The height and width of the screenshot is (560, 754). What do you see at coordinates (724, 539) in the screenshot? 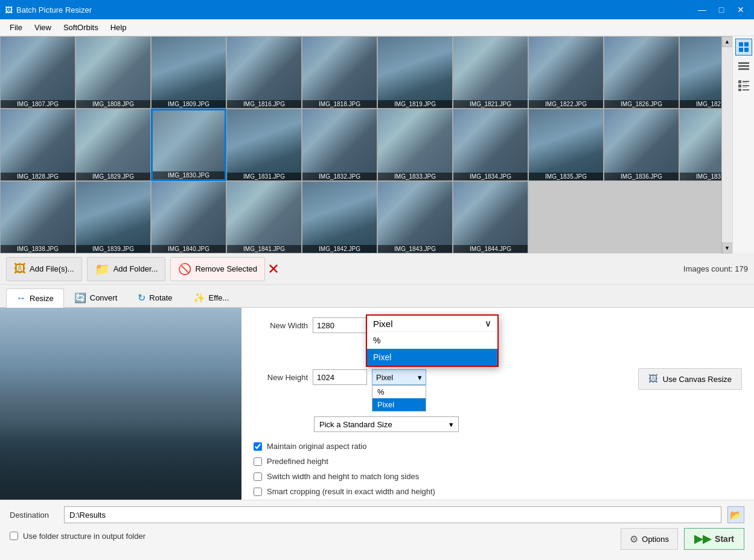
I see `start-label: Start` at bounding box center [724, 539].